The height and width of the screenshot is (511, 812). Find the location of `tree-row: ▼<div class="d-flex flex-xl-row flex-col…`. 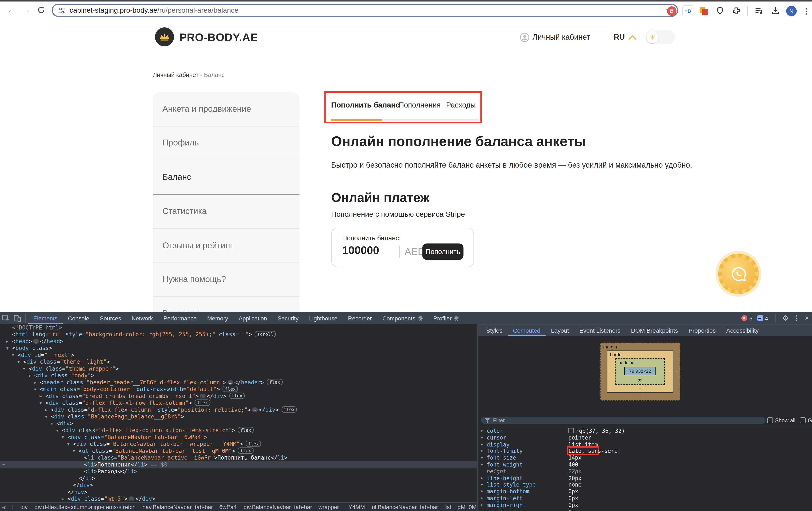

tree-row: ▼<div class="d-flex flex-xl-row flex-col… is located at coordinates (239, 403).